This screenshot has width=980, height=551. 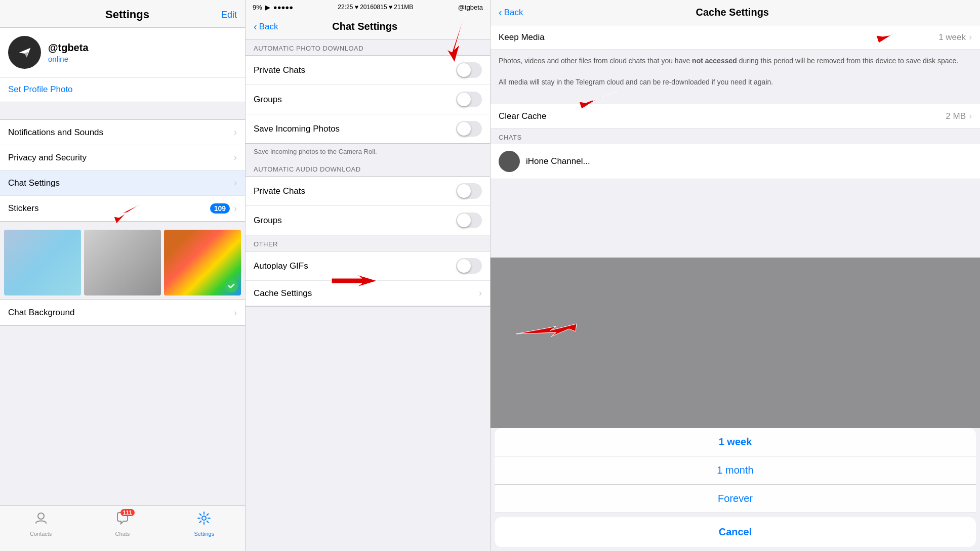 I want to click on chat-item-avatar, so click(x=509, y=161).